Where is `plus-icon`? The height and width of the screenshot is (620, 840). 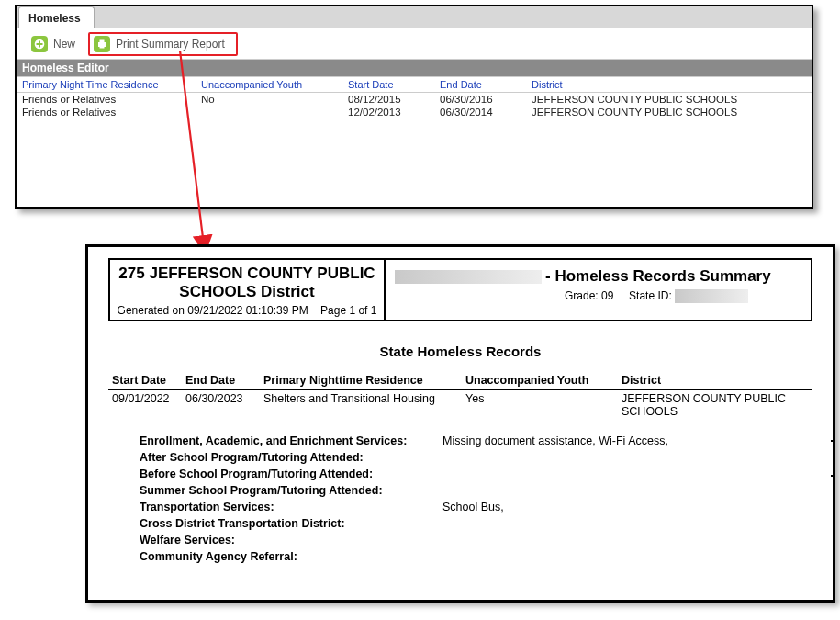
plus-icon is located at coordinates (39, 44).